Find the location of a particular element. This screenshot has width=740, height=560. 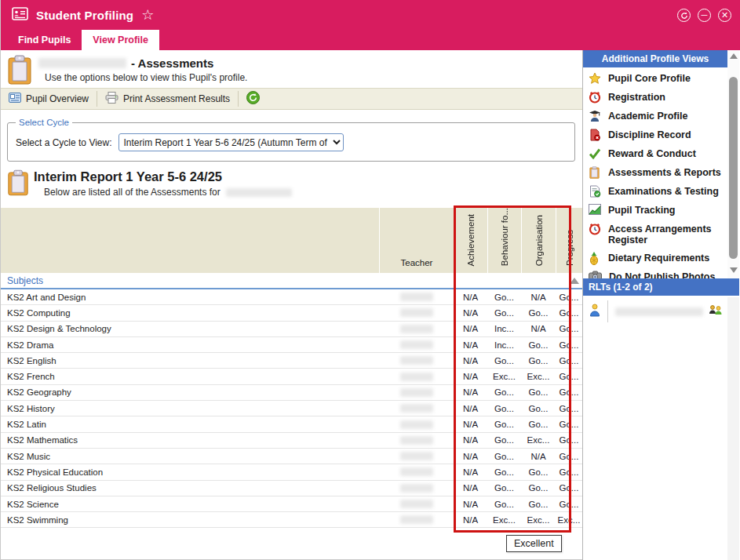

teacher-column-header: Teacher is located at coordinates (416, 240).